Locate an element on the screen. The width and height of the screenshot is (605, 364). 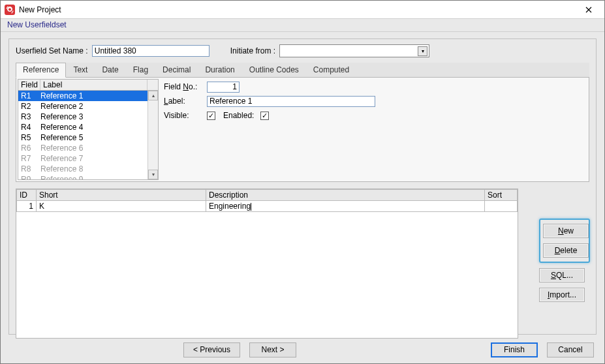
wizard-step-title: New Userfieldset is located at coordinates (303, 25).